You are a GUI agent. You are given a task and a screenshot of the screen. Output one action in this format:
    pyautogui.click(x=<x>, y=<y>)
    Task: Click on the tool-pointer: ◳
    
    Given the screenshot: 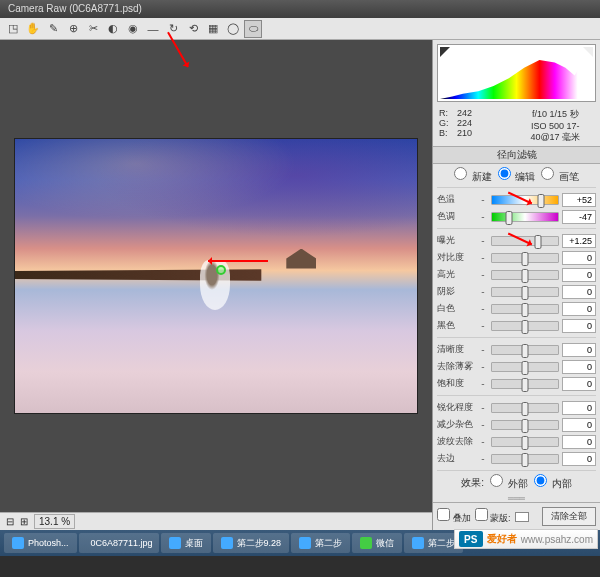 What is the action you would take?
    pyautogui.click(x=13, y=29)
    